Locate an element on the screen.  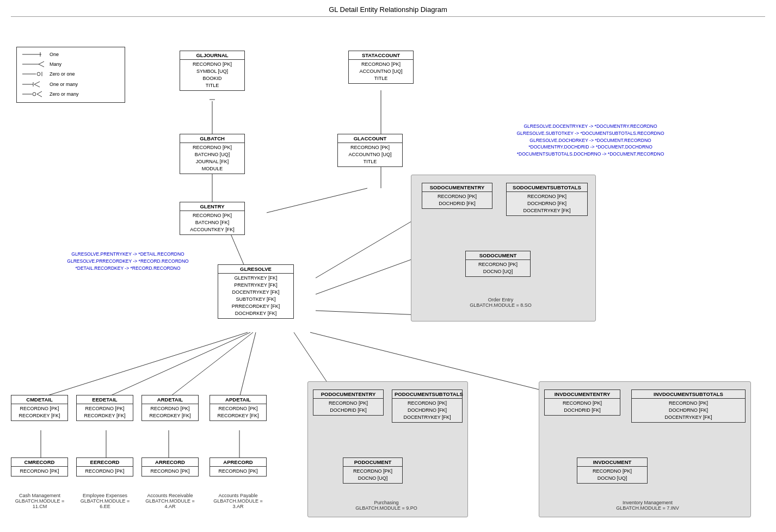
cmrecord-fields: RECORDNO [PK] is located at coordinates (39, 471).